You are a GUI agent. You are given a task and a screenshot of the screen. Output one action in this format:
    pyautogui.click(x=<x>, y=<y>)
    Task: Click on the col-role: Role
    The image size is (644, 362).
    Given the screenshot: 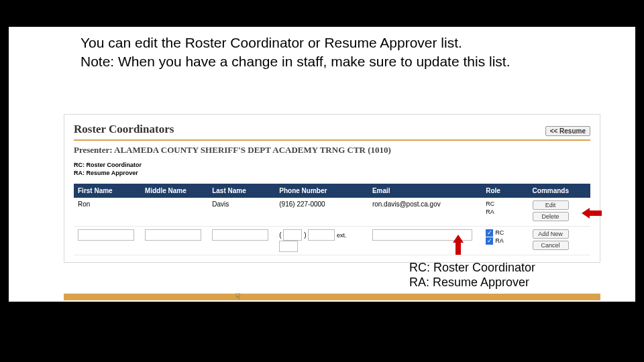 What is the action you would take?
    pyautogui.click(x=504, y=190)
    